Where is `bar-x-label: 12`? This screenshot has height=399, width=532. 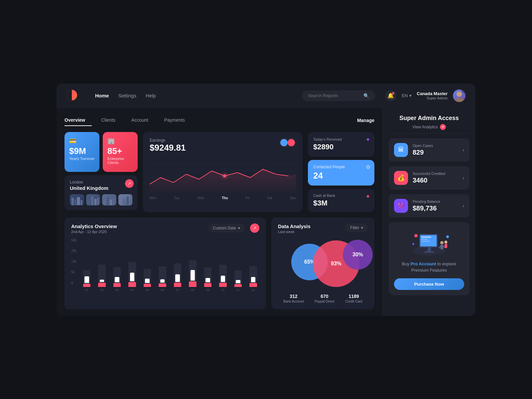 bar-x-label: 12 is located at coordinates (253, 290).